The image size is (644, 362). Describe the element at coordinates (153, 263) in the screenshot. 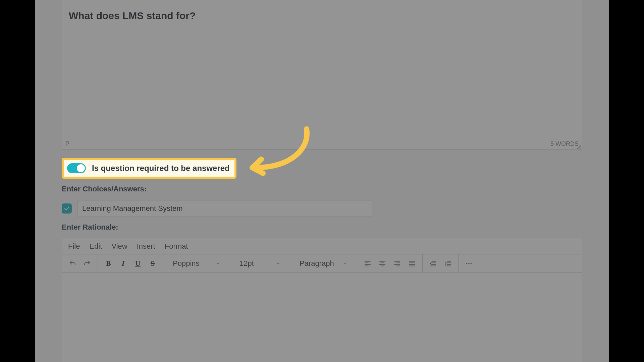

I see `strikethrough-button: S` at that location.